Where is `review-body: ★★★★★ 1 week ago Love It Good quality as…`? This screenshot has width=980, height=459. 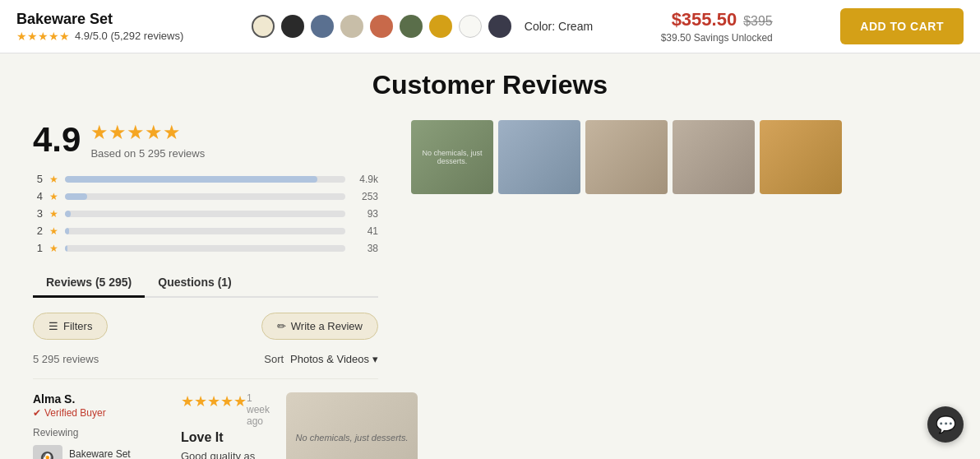
review-body: ★★★★★ 1 week ago Love It Good quality as… is located at coordinates (225, 426).